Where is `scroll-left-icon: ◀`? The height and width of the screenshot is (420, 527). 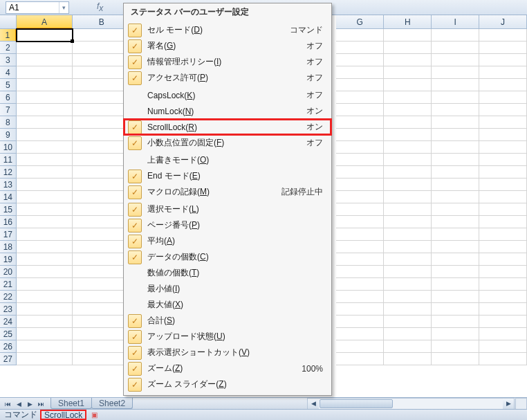 scroll-left-icon: ◀ is located at coordinates (313, 404).